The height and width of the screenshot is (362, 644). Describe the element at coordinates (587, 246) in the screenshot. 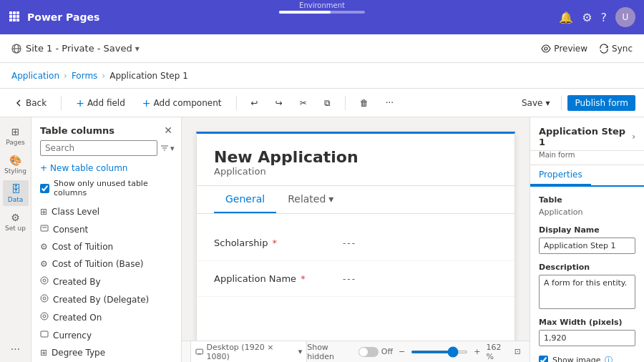

I see `display-name-input` at that location.